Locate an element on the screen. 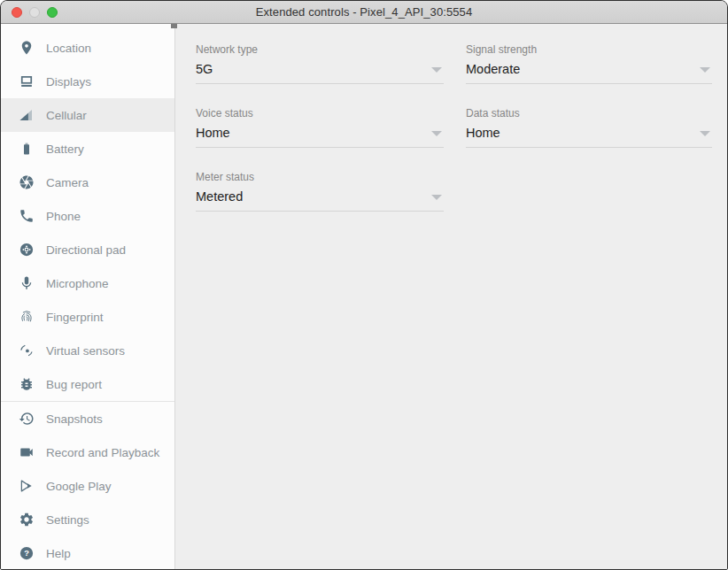 The width and height of the screenshot is (728, 570). voice-status-label: Voice status is located at coordinates (320, 113).